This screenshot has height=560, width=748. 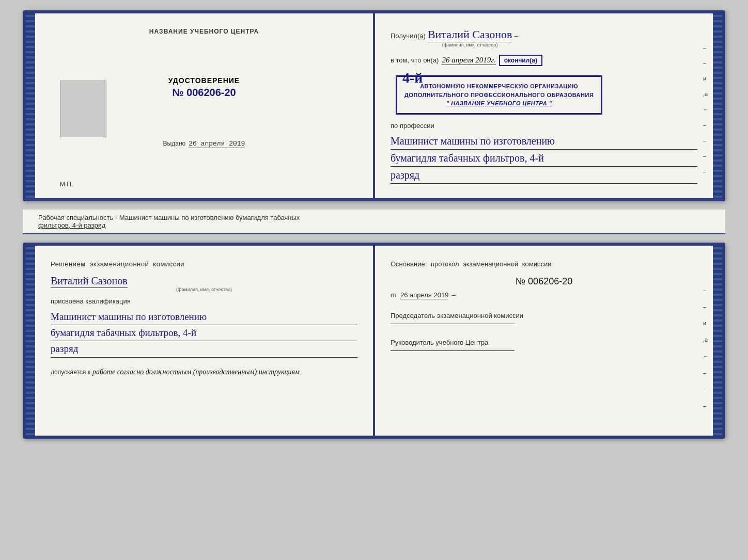 What do you see at coordinates (469, 60) in the screenshot?
I see `vtom-date: 26 апреля 2019г.` at bounding box center [469, 60].